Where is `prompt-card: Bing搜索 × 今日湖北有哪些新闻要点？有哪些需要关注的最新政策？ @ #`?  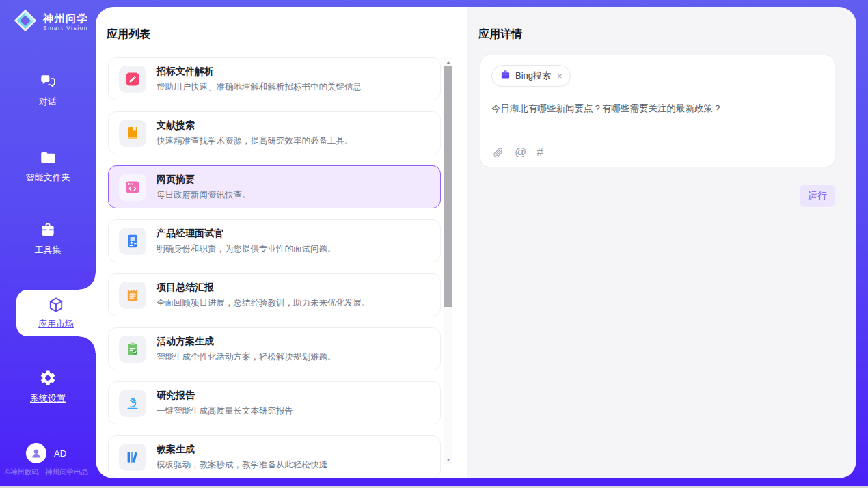 prompt-card: Bing搜索 × 今日湖北有哪些新闻要点？有哪些需要关注的最新政策？ @ # is located at coordinates (657, 111).